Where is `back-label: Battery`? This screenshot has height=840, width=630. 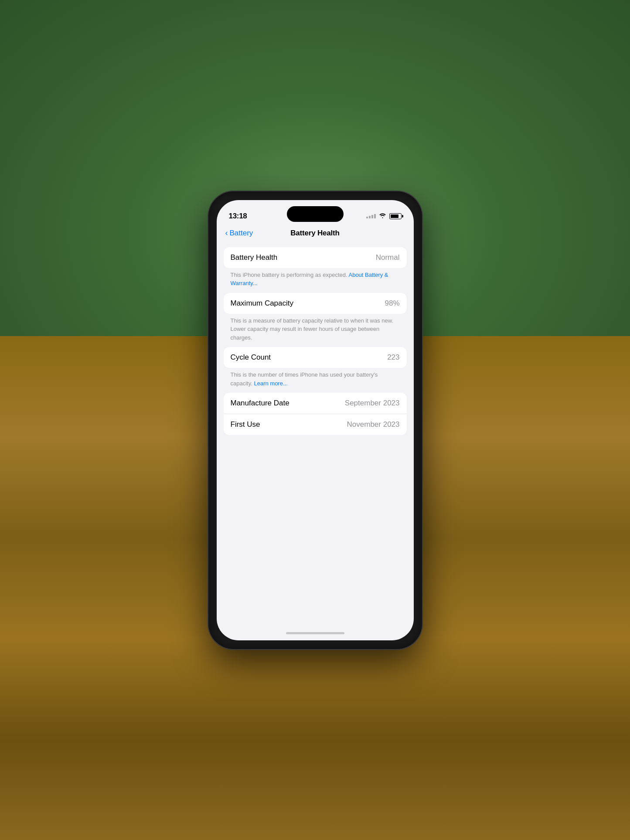
back-label: Battery is located at coordinates (242, 233).